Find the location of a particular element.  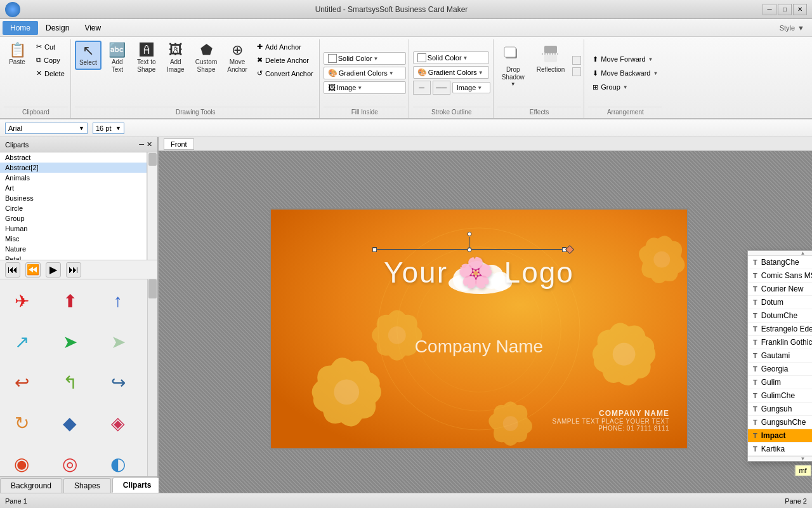

clipart-item: ✈ is located at coordinates (22, 301).